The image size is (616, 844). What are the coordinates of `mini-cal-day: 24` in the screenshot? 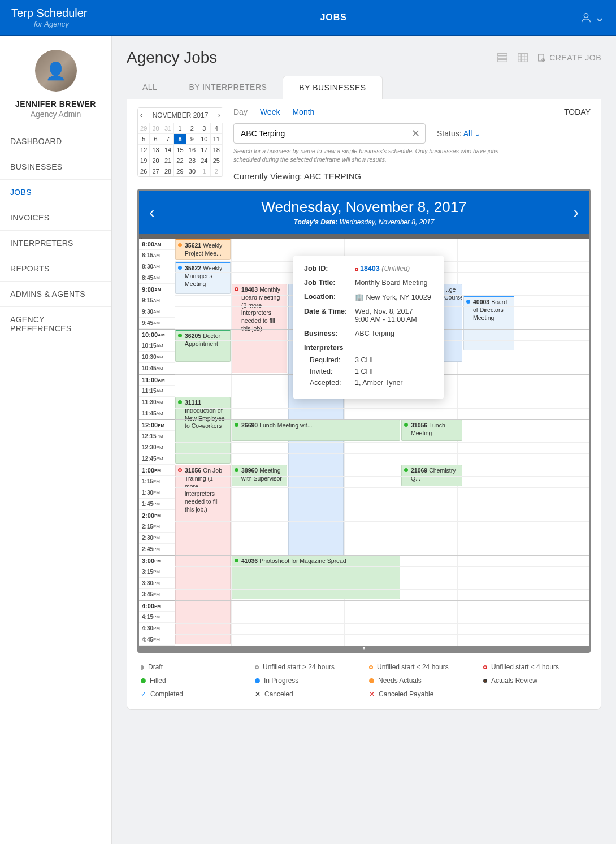 It's located at (205, 161).